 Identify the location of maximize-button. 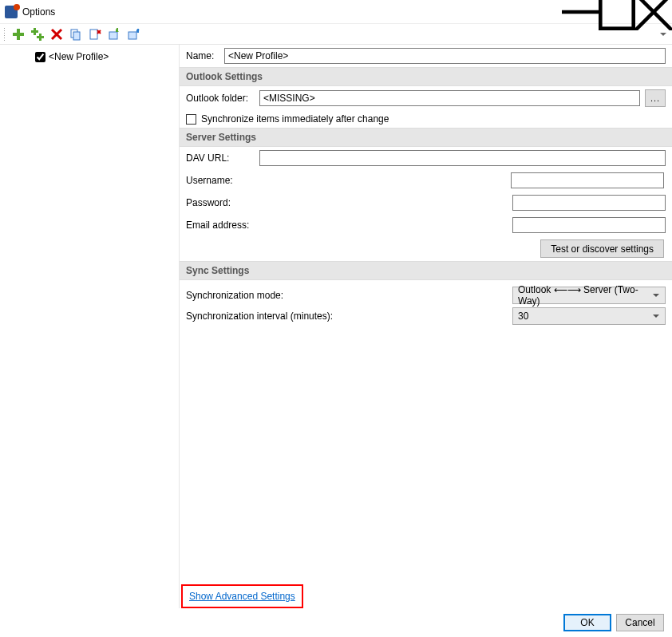
(617, 12).